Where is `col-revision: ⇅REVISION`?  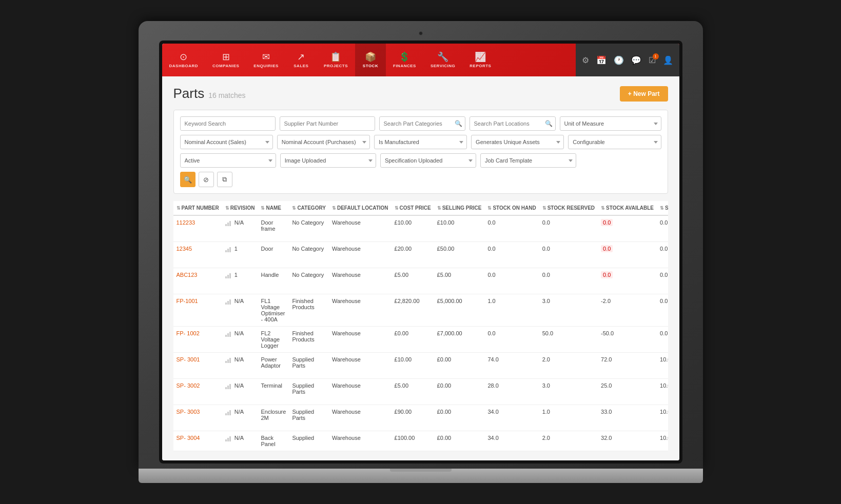 col-revision: ⇅REVISION is located at coordinates (240, 208).